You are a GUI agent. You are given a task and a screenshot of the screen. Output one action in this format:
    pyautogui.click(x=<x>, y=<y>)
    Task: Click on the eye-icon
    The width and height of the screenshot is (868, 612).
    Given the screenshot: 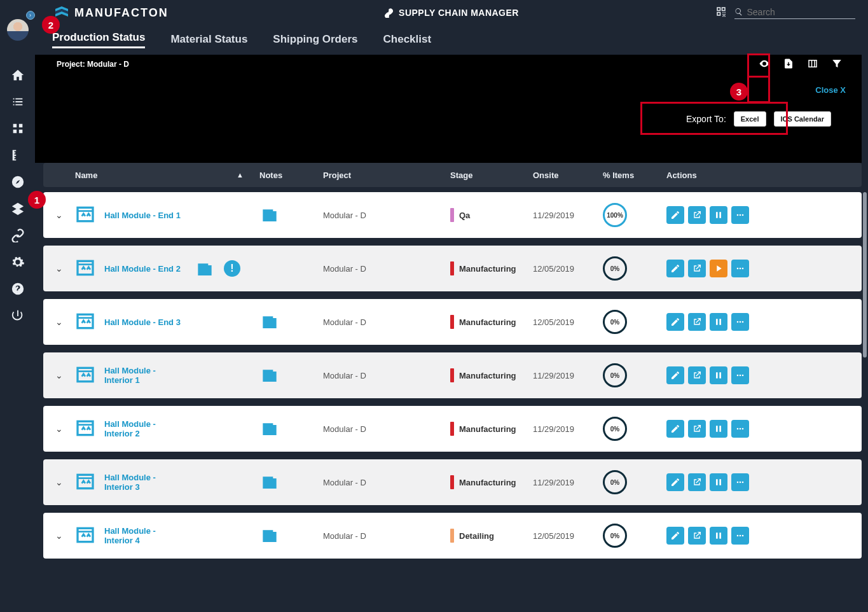 What is the action you would take?
    pyautogui.click(x=764, y=65)
    